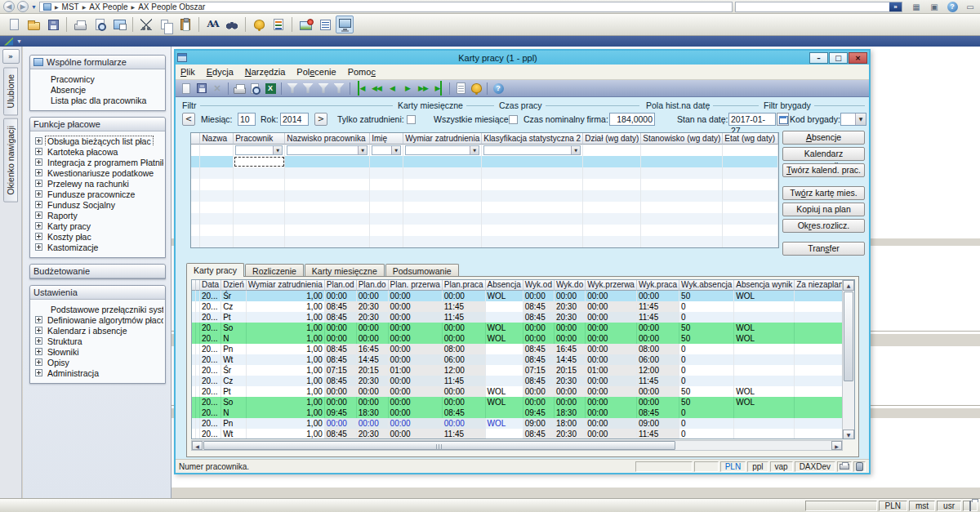  Describe the element at coordinates (70, 7) in the screenshot. I see `breadcrumb-item: MST` at that location.